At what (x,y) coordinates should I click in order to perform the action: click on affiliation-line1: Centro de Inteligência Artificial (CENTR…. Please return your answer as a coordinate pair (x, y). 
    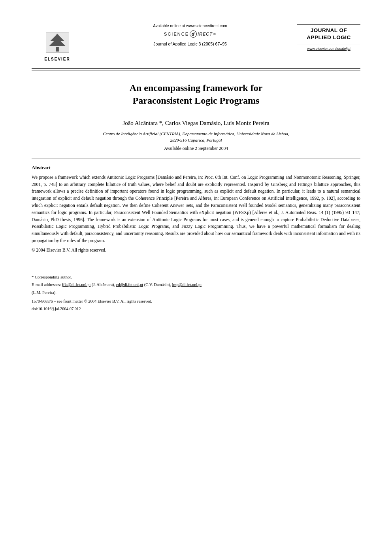
    Looking at the image, I should click on (196, 134).